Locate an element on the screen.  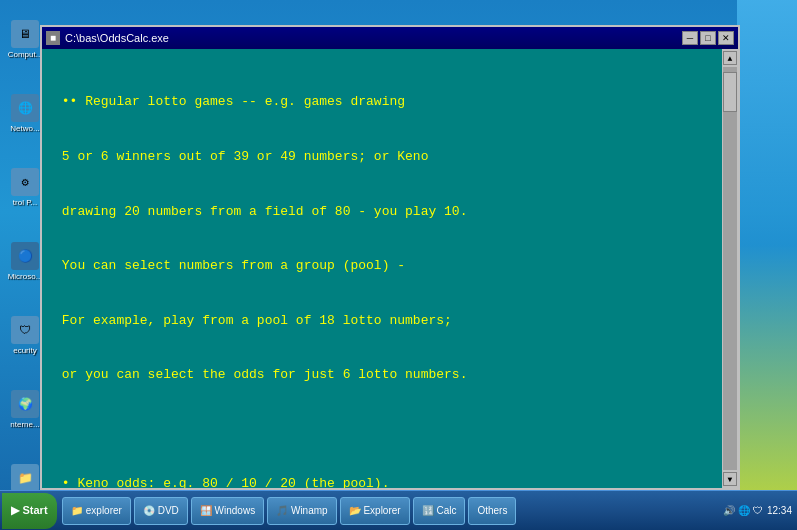
scrollbar-track is located at coordinates (730, 268).